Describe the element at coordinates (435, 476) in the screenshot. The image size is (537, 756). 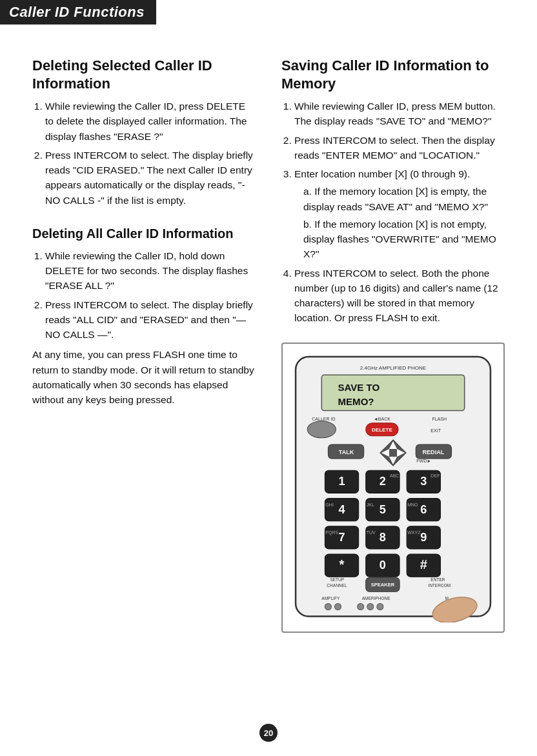
I see `svg-text: DEF` at that location.